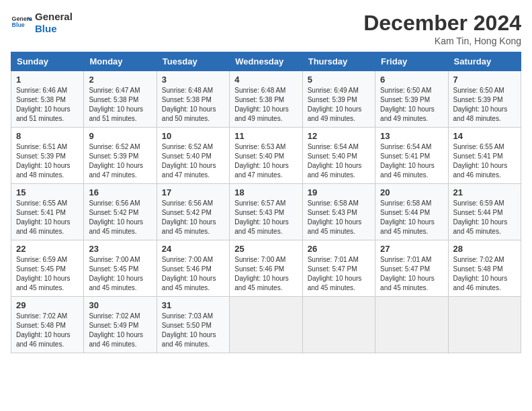 The height and width of the screenshot is (411, 532). Describe the element at coordinates (442, 28) in the screenshot. I see `title-block: December 2024 Kam Tin, Hong Kong` at that location.